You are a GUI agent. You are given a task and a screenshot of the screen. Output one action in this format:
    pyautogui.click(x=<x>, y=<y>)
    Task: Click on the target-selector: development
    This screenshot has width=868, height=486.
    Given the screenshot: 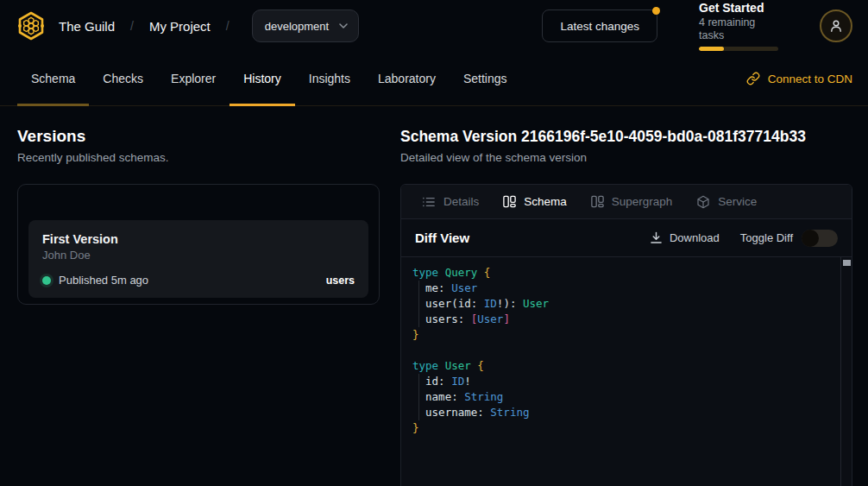 What is the action you would take?
    pyautogui.click(x=305, y=26)
    